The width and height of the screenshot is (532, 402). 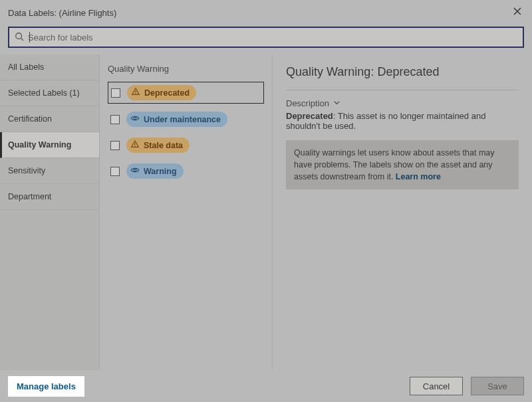 What do you see at coordinates (402, 90) in the screenshot?
I see `separator` at bounding box center [402, 90].